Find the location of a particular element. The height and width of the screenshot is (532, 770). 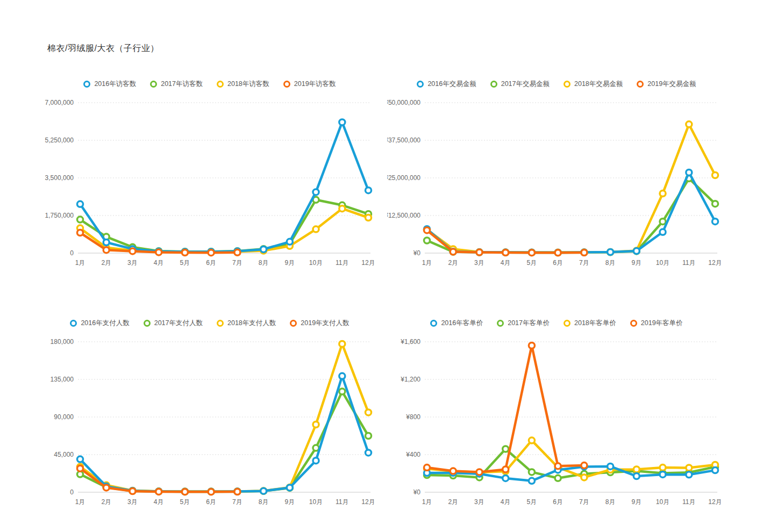

legend-item-2016年支付人数: 2016年支付人数 is located at coordinates (99, 323).